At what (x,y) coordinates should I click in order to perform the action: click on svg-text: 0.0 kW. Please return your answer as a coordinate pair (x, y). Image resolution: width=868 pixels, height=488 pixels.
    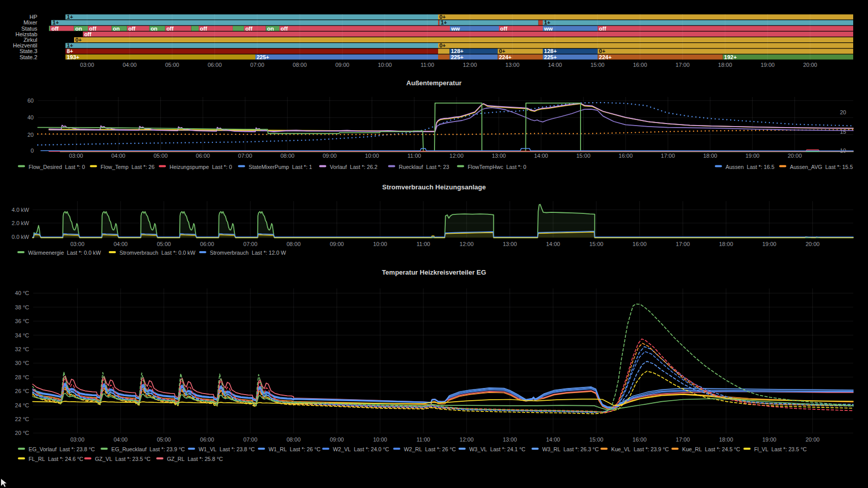
    Looking at the image, I should click on (20, 237).